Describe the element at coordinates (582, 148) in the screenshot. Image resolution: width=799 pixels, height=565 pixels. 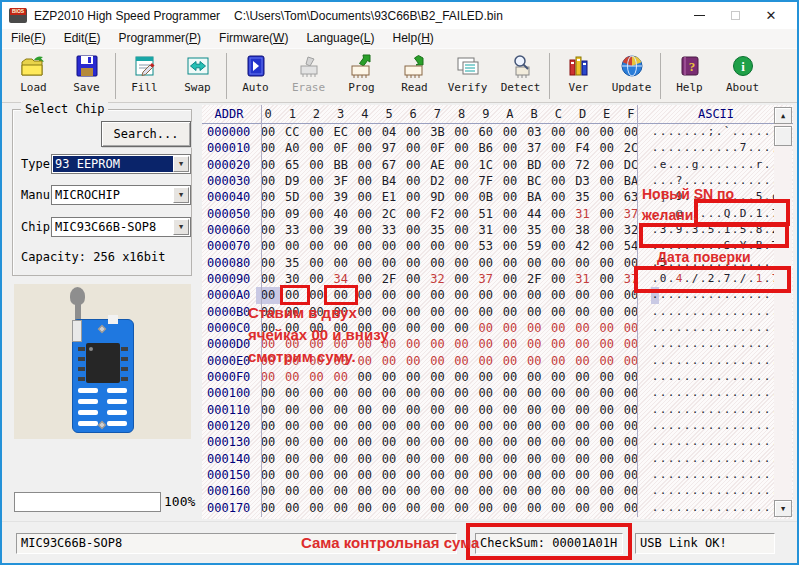
I see `hex-byte: F4` at that location.